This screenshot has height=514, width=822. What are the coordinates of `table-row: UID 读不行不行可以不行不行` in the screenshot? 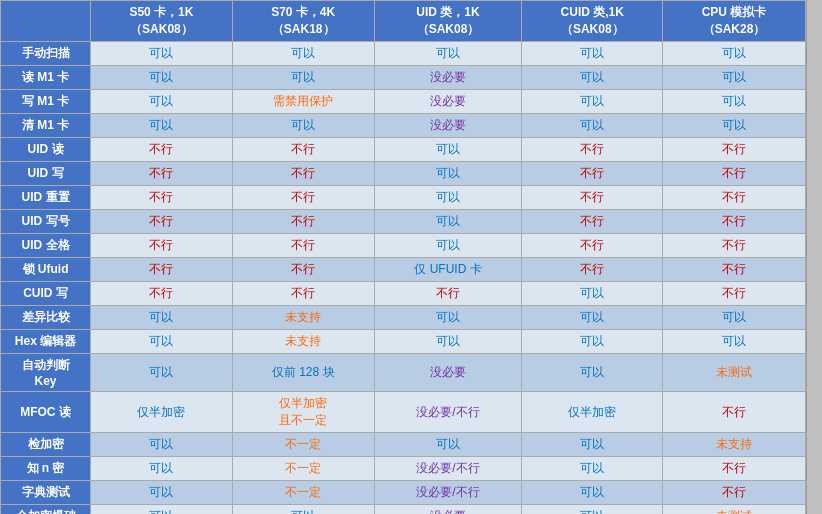 It's located at (404, 150).